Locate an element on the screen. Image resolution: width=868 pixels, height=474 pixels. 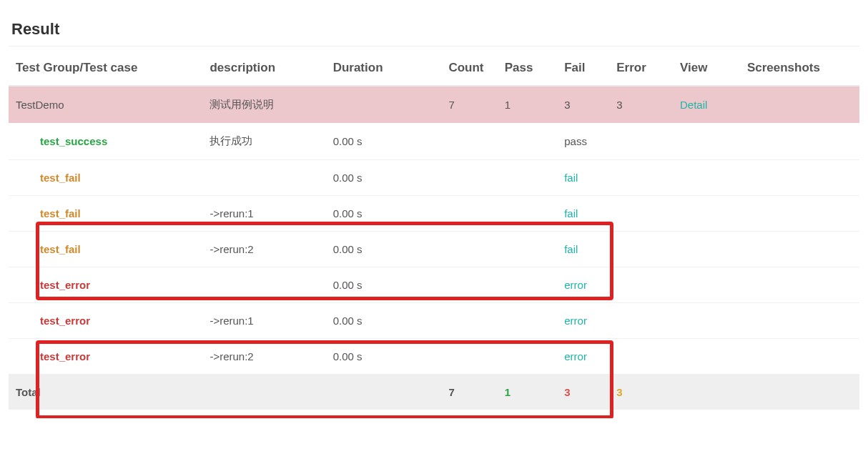
case-row: test_error->rerun:20.00 serror is located at coordinates (434, 357).